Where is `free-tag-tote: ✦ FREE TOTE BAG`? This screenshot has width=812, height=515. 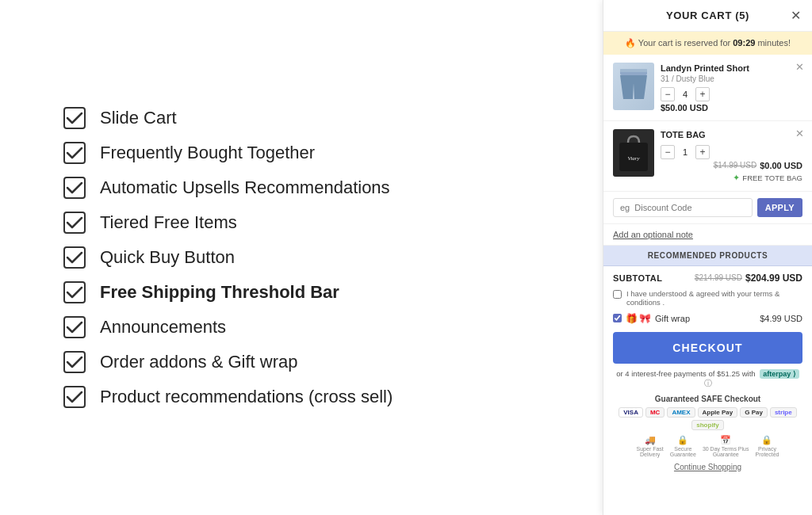
free-tag-tote: ✦ FREE TOTE BAG is located at coordinates (768, 177).